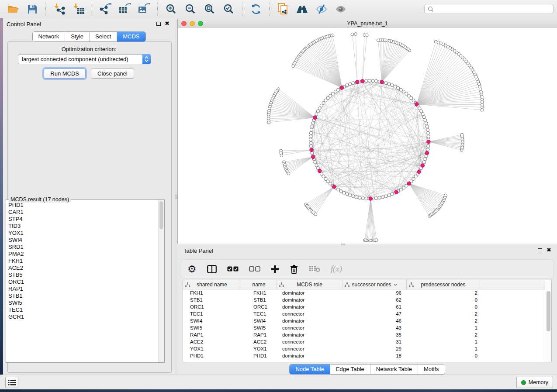 The image size is (557, 392). I want to click on refresh-icon, so click(256, 9).